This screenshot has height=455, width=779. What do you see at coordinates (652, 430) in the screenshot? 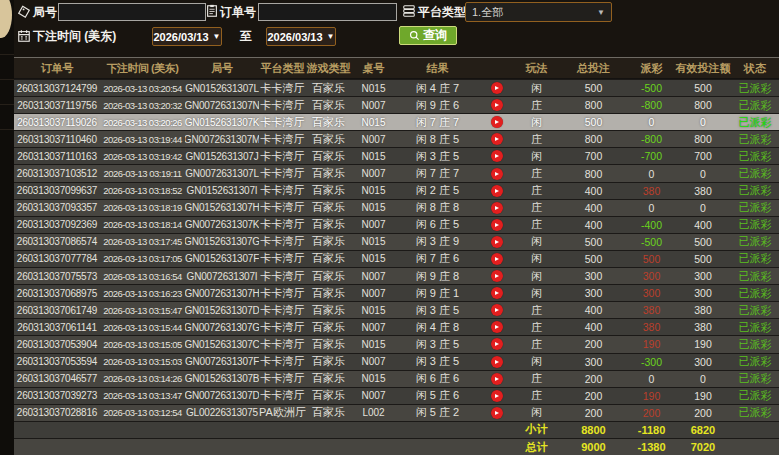
I see `summary-payout: -1180` at bounding box center [652, 430].